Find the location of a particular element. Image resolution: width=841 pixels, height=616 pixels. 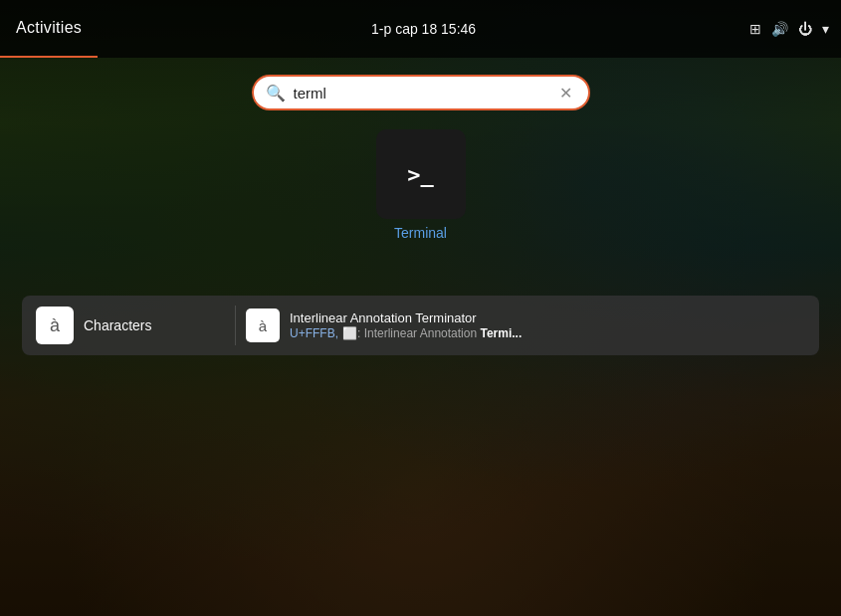

status-text: 1-p cap 18 15:46 is located at coordinates (424, 29).